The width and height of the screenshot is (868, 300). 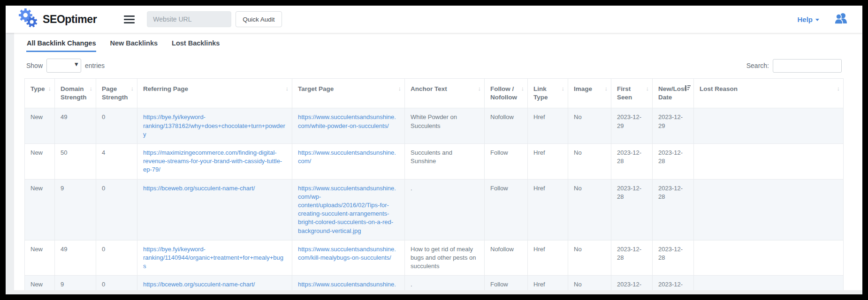 What do you see at coordinates (808, 20) in the screenshot?
I see `help-menu: Help` at bounding box center [808, 20].